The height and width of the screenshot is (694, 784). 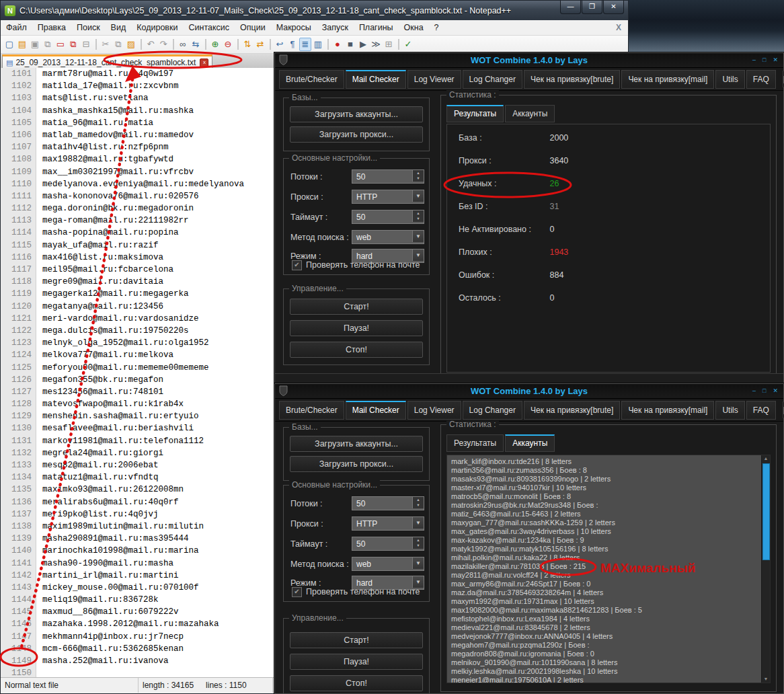 I want to click on account-row: max19082000@mail.ru:maximaka88214621283 …, so click(x=606, y=611).